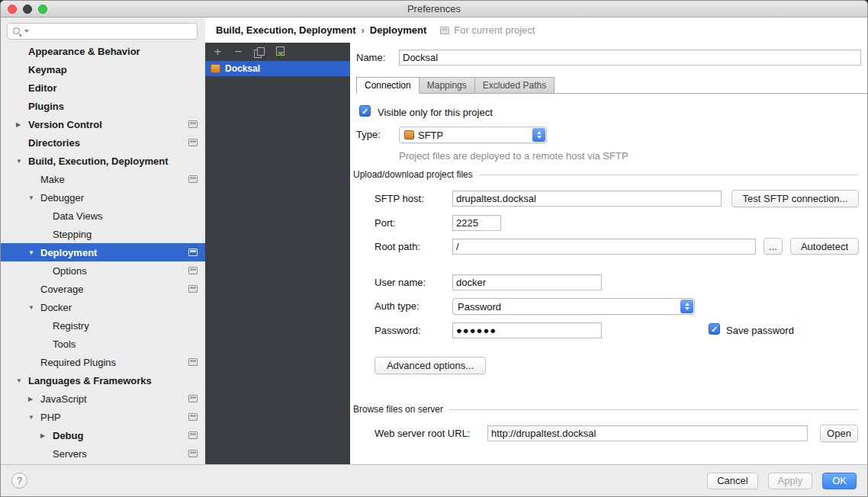 The image size is (868, 497). I want to click on section-upload-label: Upload/download project files, so click(413, 175).